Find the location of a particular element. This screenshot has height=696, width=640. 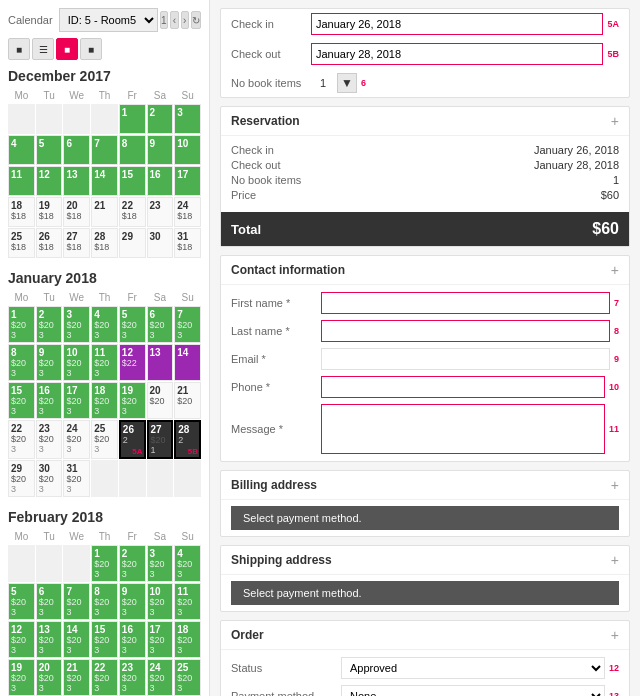

cal-cell: 16 is located at coordinates (160, 181).